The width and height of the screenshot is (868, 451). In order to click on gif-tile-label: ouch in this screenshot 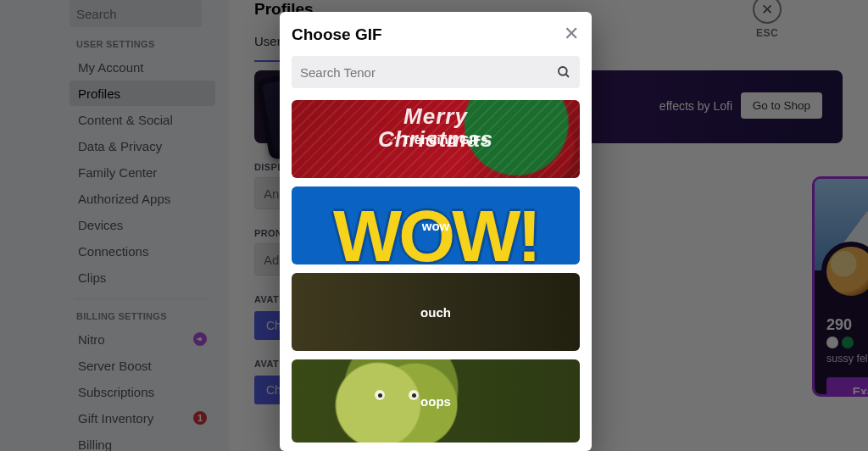, I will do `click(436, 312)`.